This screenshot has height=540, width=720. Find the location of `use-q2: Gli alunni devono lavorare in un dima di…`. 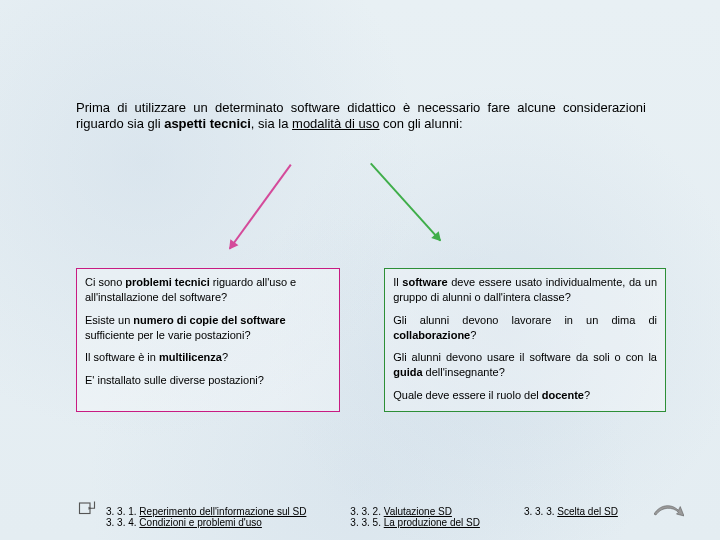

use-q2: Gli alunni devono lavorare in un dima di… is located at coordinates (525, 328).